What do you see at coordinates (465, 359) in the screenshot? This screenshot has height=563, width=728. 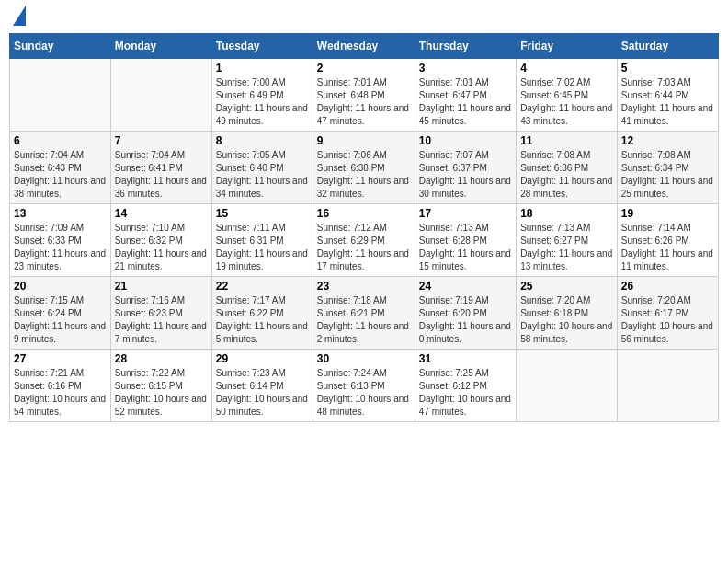 I see `day-number: 31` at bounding box center [465, 359].